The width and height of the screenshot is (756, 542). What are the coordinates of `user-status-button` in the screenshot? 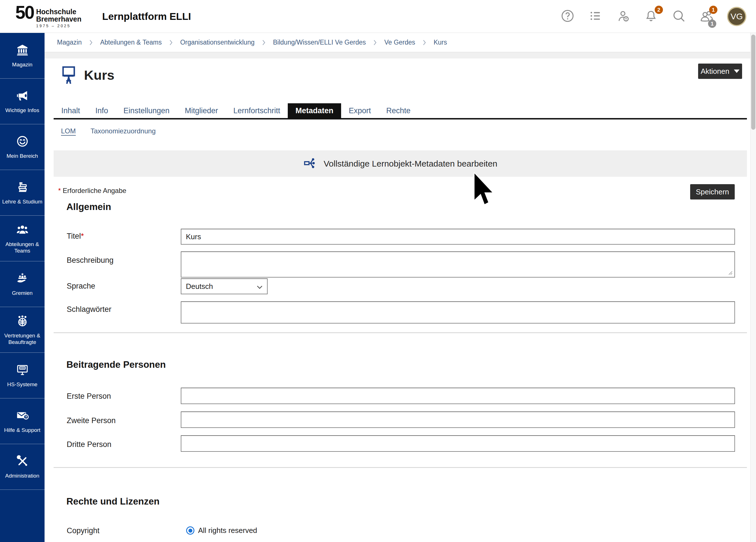 It's located at (623, 17).